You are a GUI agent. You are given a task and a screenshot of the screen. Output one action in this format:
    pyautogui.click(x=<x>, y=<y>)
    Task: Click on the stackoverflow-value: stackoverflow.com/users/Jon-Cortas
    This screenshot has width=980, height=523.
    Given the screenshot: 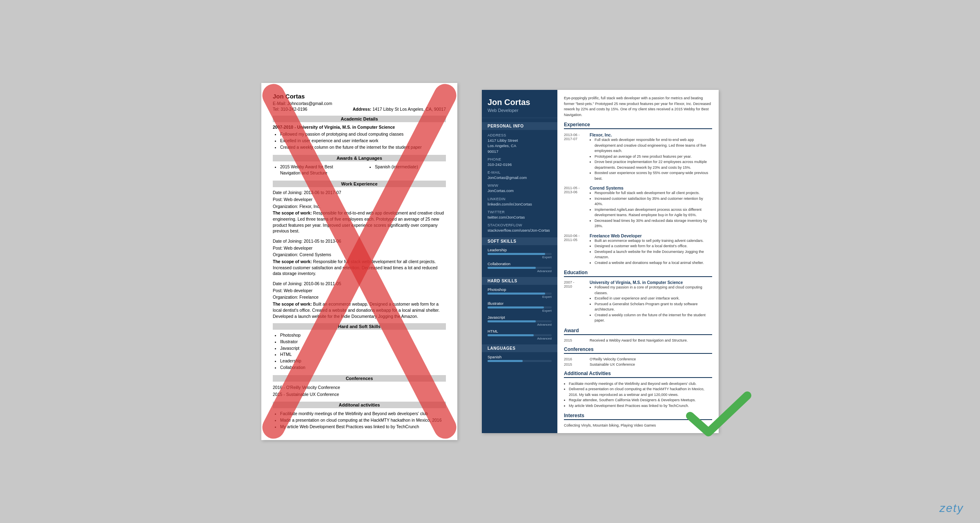 What is the action you would take?
    pyautogui.click(x=519, y=230)
    